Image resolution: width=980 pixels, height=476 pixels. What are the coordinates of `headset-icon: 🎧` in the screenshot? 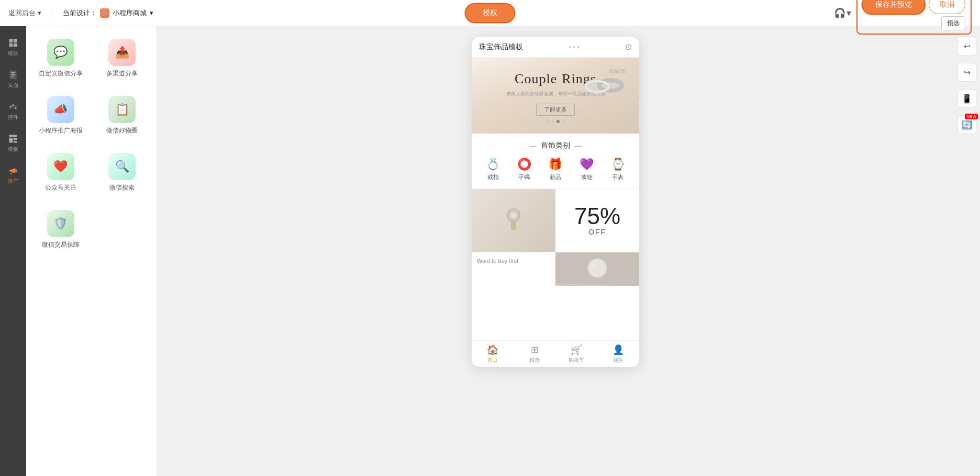 It's located at (840, 13).